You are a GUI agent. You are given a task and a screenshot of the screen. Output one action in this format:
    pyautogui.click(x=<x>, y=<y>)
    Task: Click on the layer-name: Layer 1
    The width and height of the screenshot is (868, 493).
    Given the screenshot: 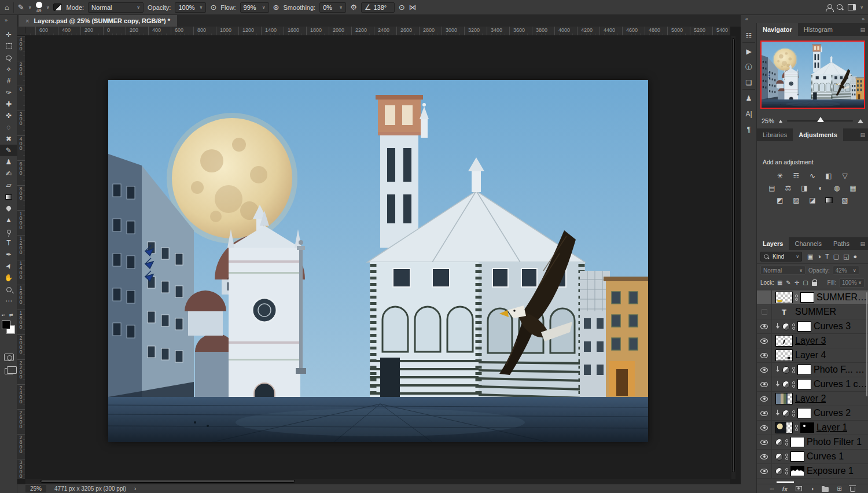 What is the action you would take?
    pyautogui.click(x=832, y=428)
    